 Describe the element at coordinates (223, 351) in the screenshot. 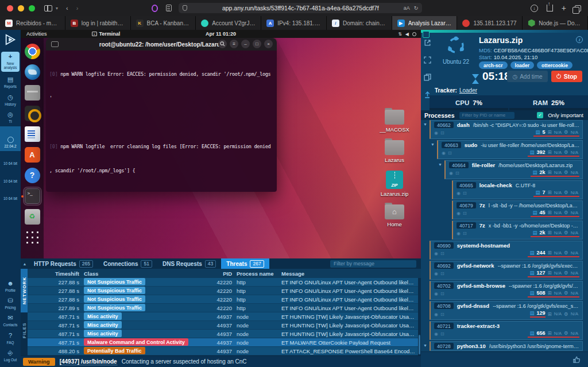

I see `threat-row: 488.20 s Potentially Bad Traffic 44937 n…` at that location.